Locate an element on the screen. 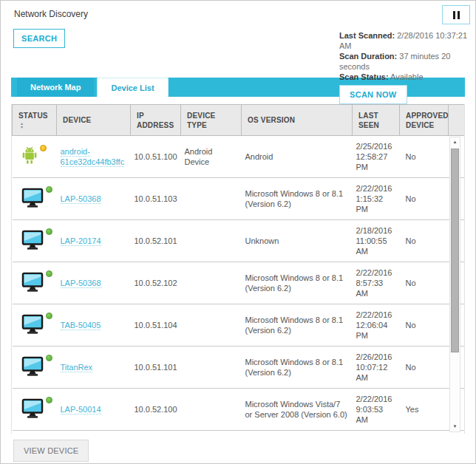  device-link: LAP-50014 is located at coordinates (81, 409).